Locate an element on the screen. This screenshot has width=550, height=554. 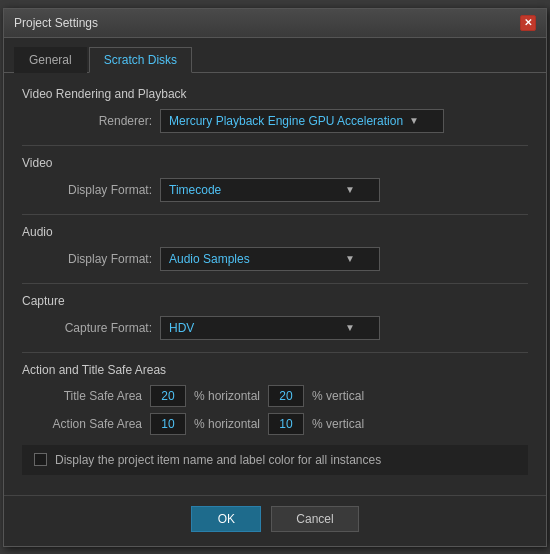
action-safe-label: Action Safe Area is located at coordinates (87, 424).